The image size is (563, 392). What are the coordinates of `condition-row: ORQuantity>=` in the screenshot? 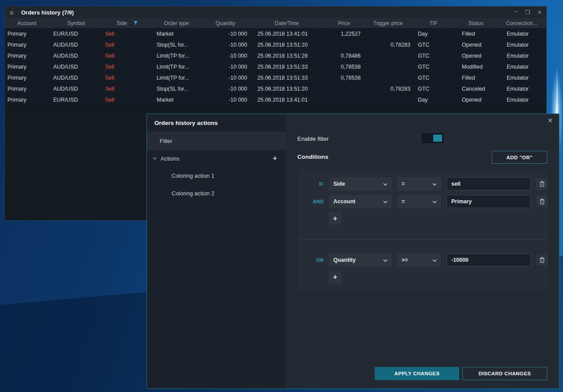 It's located at (426, 260).